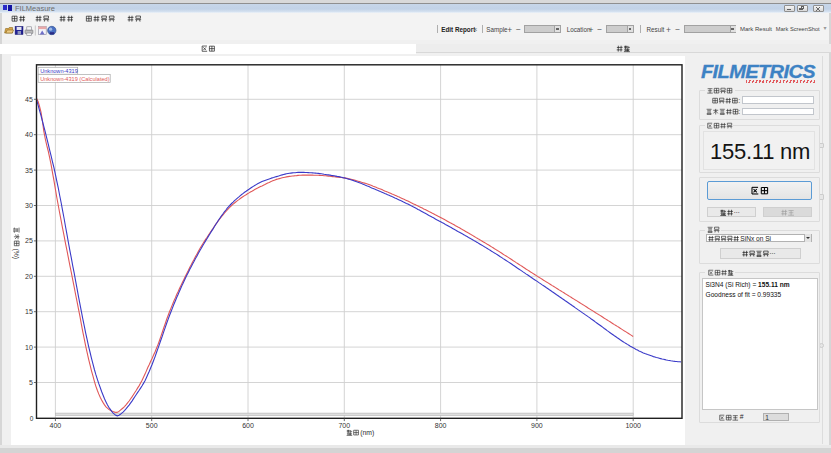  I want to click on svg-text: 0, so click(32, 418).